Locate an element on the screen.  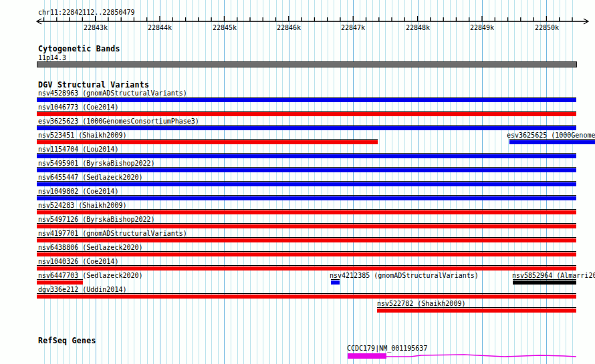
gene-label: CCDC179|NM_001195637 is located at coordinates (387, 349).